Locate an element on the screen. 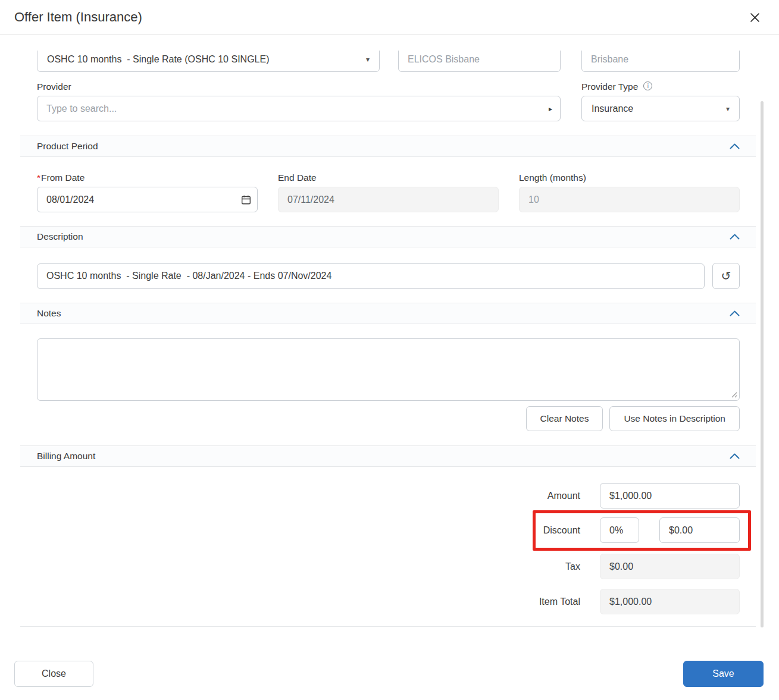 The height and width of the screenshot is (700, 779). length-months-input is located at coordinates (630, 200).